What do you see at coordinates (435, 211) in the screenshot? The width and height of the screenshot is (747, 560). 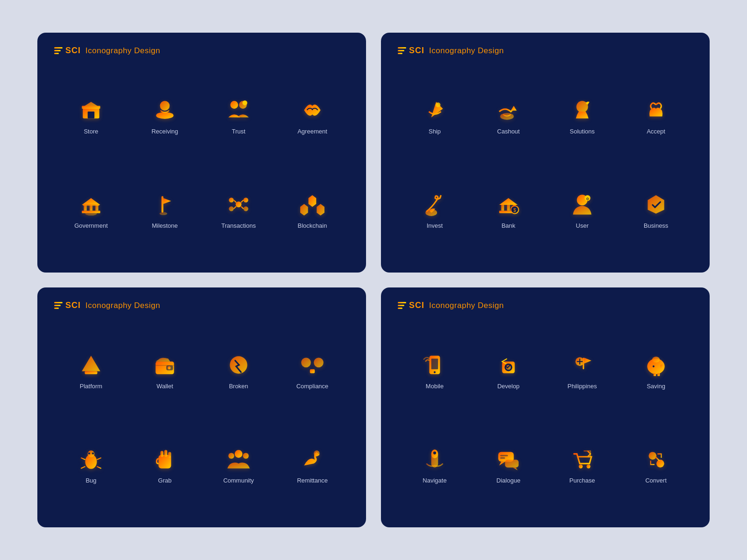 I see `icon-item-invest: Invest` at bounding box center [435, 211].